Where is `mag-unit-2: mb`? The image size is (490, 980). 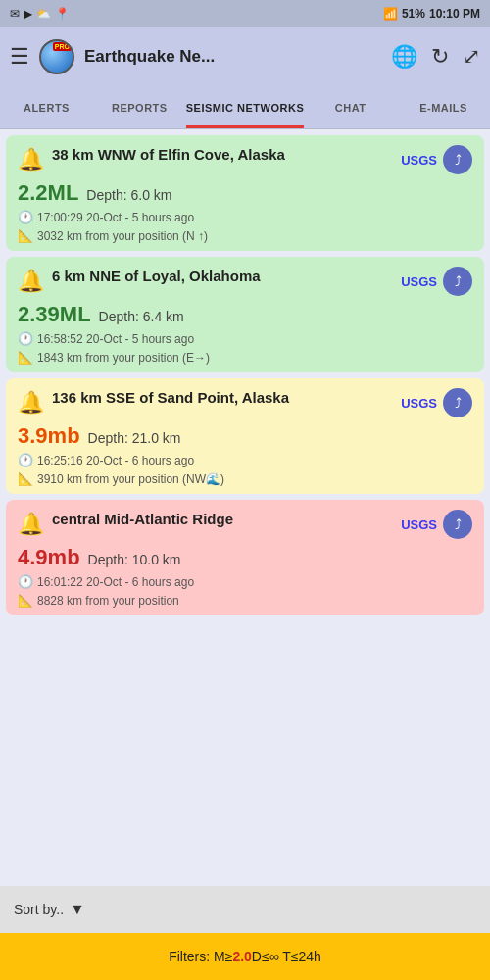 mag-unit-2: mb is located at coordinates (65, 435).